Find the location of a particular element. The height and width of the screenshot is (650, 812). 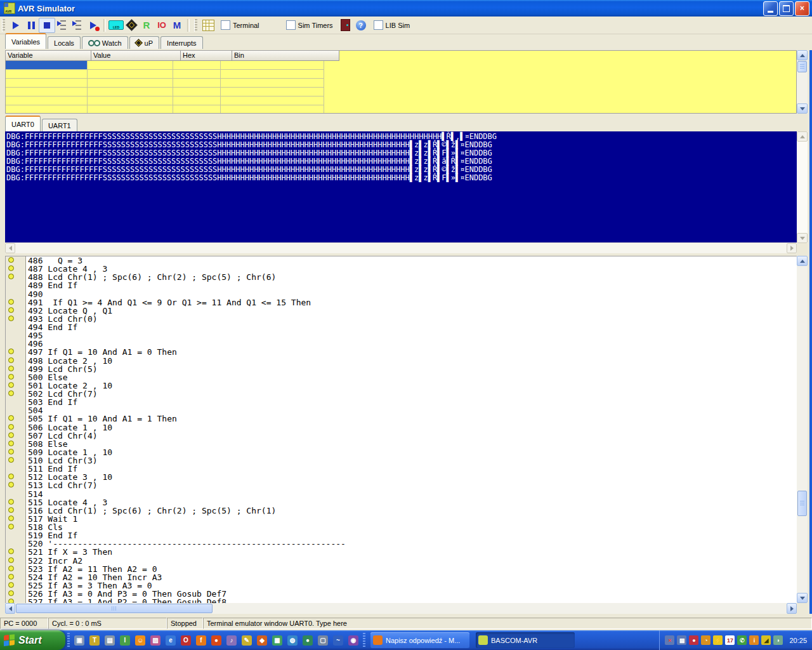

code-line: 514 is located at coordinates (401, 494).